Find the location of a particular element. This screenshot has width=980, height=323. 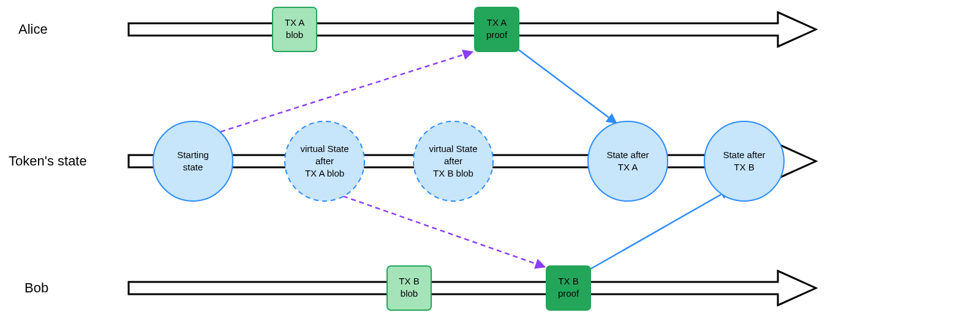

state-vb-l3: TX B blob is located at coordinates (453, 173).